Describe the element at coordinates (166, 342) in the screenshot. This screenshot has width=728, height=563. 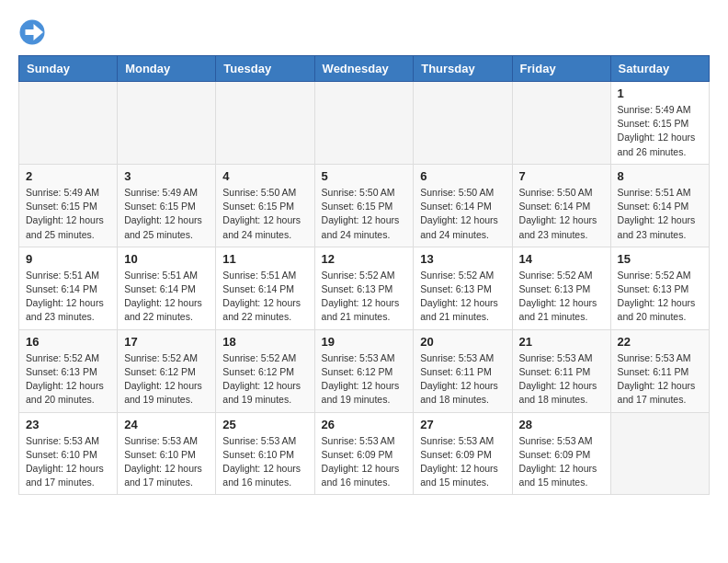
I see `day-number: 17` at that location.